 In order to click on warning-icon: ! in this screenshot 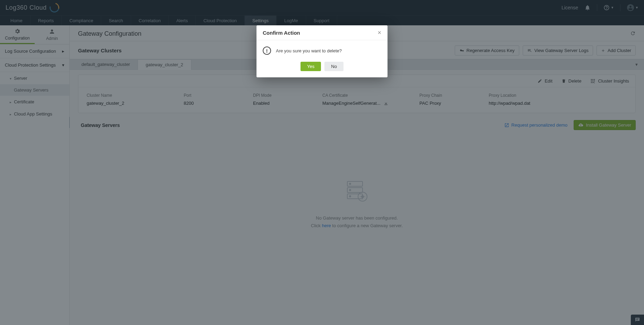, I will do `click(267, 51)`.